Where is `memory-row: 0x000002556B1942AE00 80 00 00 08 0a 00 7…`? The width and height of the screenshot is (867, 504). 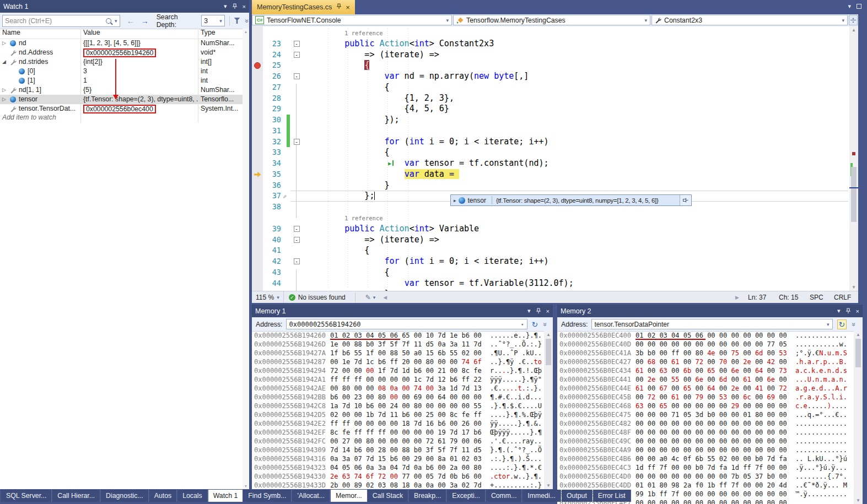 memory-row: 0x000002556B1942AE00 80 00 00 08 0a 00 7… is located at coordinates (399, 388).